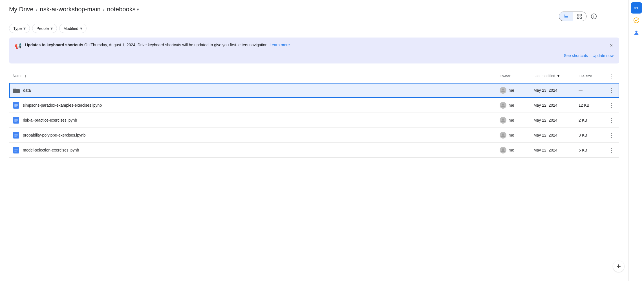 This screenshot has height=281, width=644. Describe the element at coordinates (314, 120) in the screenshot. I see `table-row: risk-ai-practice-exercises.ipynb me May …` at that location.